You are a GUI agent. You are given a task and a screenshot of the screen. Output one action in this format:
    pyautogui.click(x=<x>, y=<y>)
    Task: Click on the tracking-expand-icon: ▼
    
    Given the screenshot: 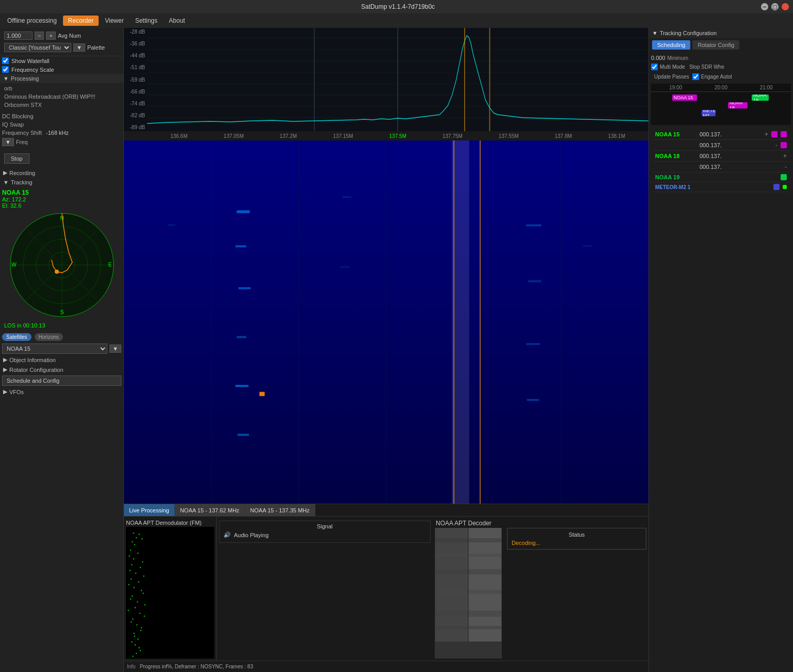 What is the action you would take?
    pyautogui.click(x=6, y=182)
    